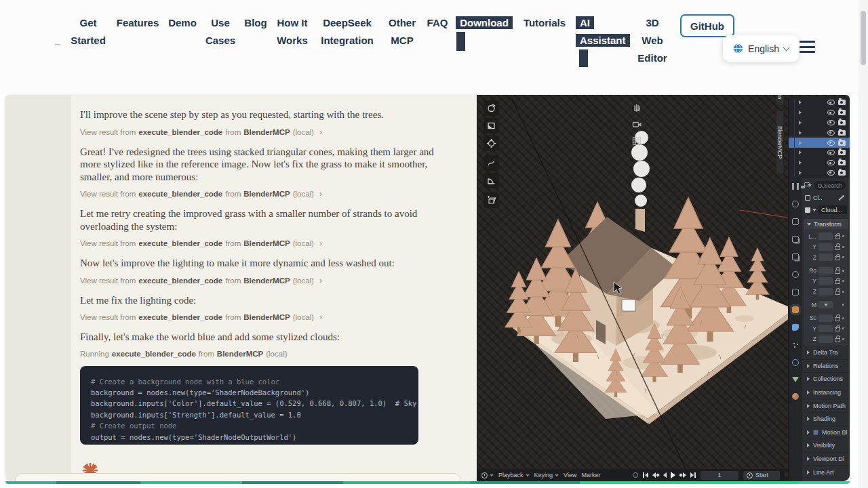  Describe the element at coordinates (673, 475) in the screenshot. I see `play-button` at that location.